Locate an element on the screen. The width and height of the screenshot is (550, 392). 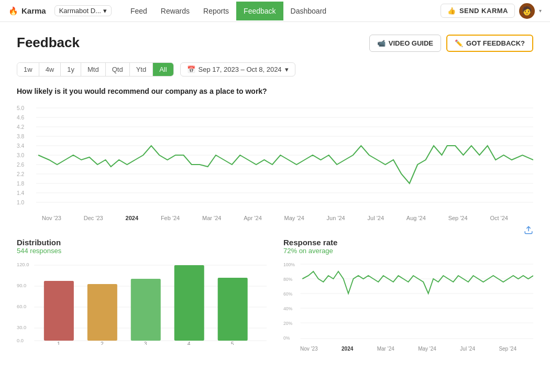
avatar-chevron-icon: ▾ is located at coordinates (541, 10).